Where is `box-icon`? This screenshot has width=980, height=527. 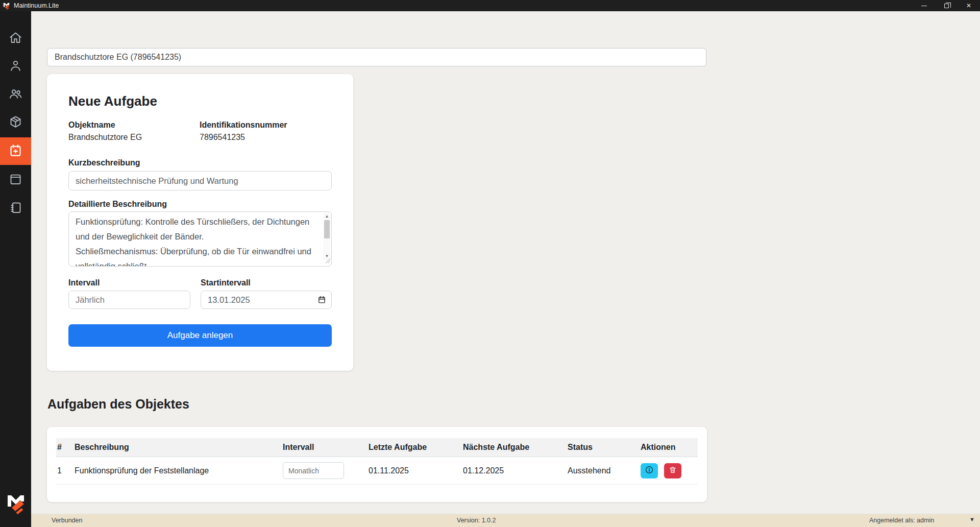
box-icon is located at coordinates (15, 123).